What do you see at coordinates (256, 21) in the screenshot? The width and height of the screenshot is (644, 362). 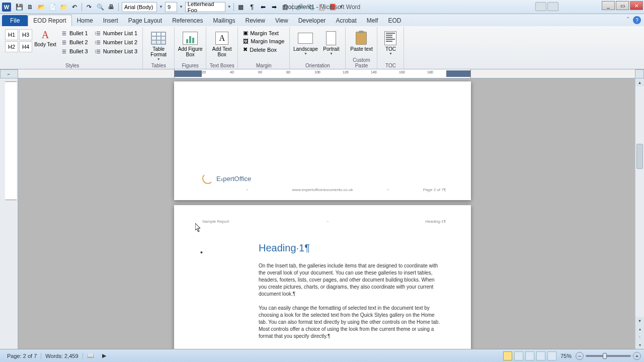 I see `tab-review: Review` at bounding box center [256, 21].